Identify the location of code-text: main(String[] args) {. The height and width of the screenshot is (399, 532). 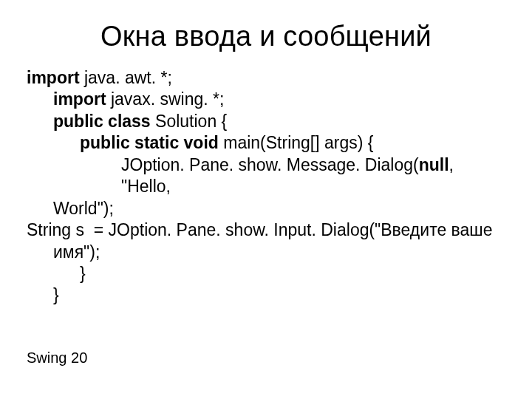
(299, 143).